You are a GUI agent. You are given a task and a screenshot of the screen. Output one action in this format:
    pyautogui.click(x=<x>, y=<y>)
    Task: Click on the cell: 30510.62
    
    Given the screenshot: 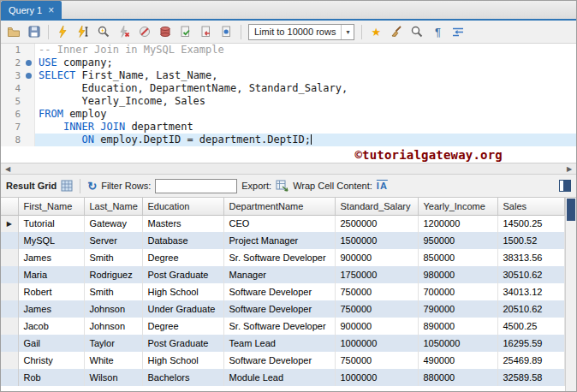 What is the action you would take?
    pyautogui.click(x=531, y=275)
    